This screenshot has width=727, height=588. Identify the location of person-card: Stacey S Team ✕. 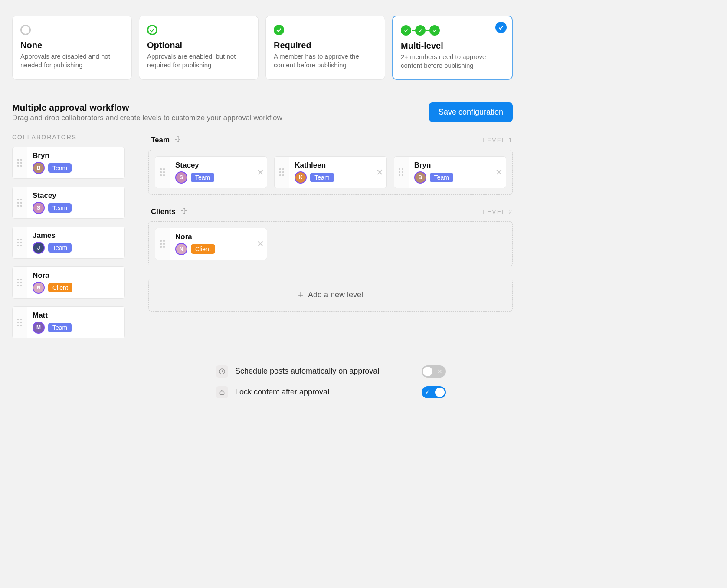
(211, 172).